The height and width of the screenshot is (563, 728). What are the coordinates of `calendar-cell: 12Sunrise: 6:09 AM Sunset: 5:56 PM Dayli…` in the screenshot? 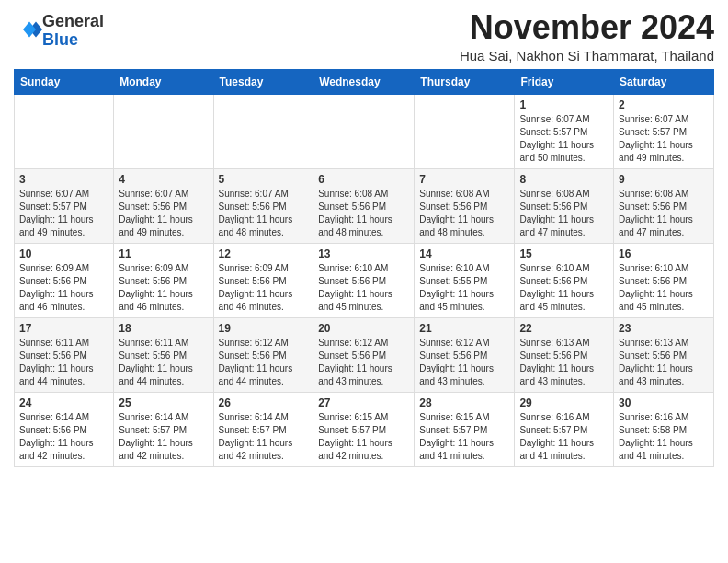 It's located at (263, 280).